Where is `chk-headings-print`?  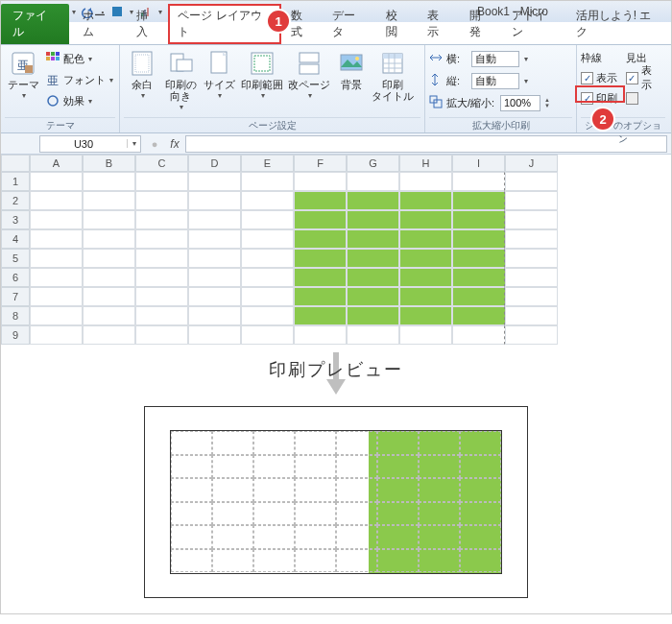
chk-headings-print is located at coordinates (645, 98).